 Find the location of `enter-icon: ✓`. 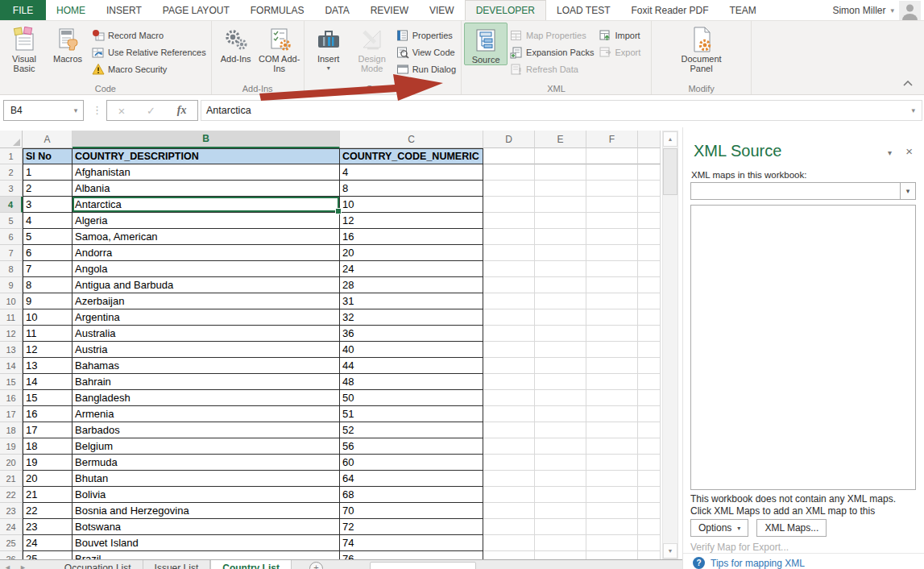

enter-icon: ✓ is located at coordinates (151, 111).